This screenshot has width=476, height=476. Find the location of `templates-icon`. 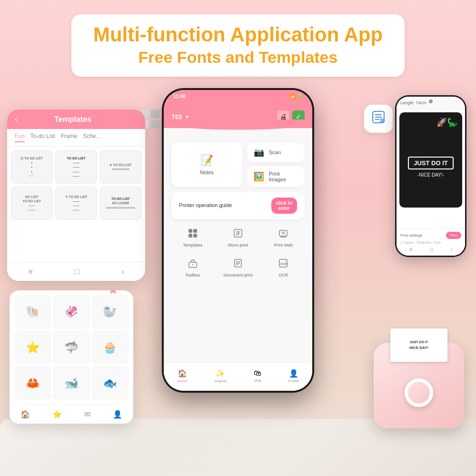

templates-icon is located at coordinates (193, 234).